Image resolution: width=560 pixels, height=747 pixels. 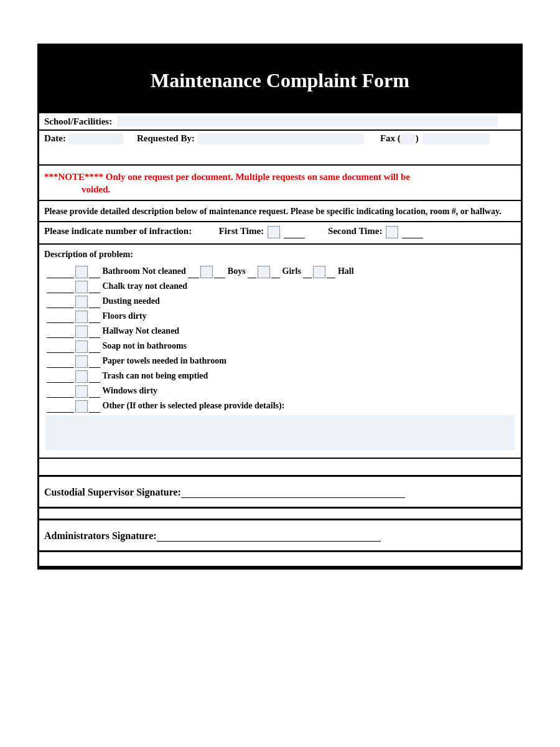 What do you see at coordinates (236, 271) in the screenshot?
I see `label-boys: Boys` at bounding box center [236, 271].